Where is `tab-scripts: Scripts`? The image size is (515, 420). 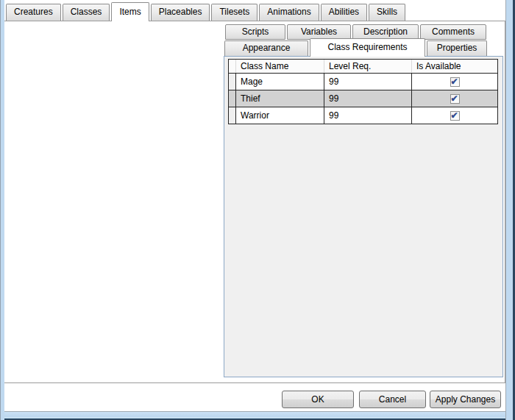 tab-scripts: Scripts is located at coordinates (255, 32).